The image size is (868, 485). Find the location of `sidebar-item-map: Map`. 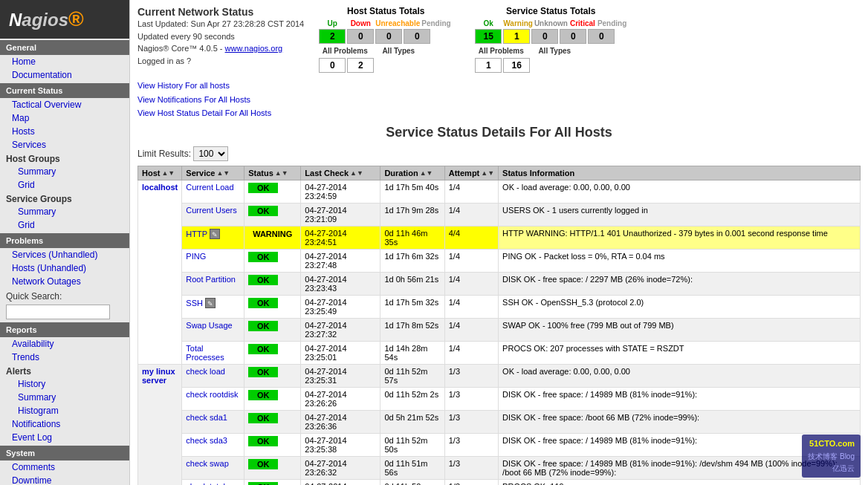

sidebar-item-map: Map is located at coordinates (65, 118).